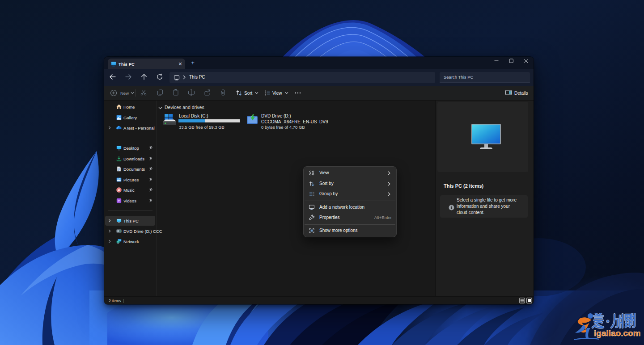 The image size is (644, 345). I want to click on svg-text: Sort, so click(249, 93).